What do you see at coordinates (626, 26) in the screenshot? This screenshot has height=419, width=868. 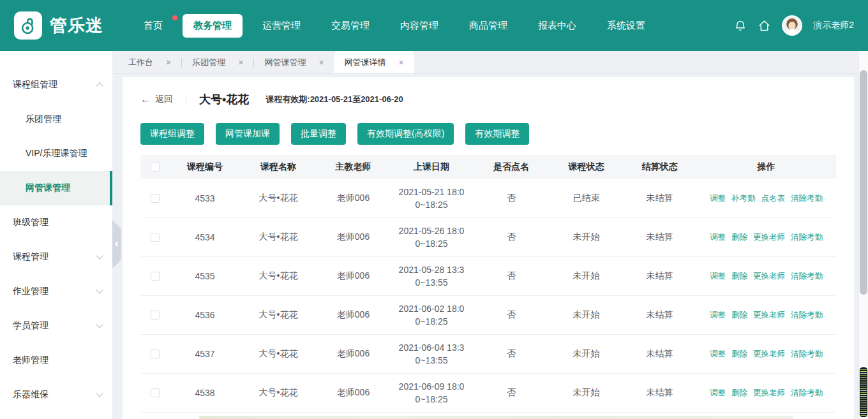 I see `nav-item: 系统设置` at bounding box center [626, 26].